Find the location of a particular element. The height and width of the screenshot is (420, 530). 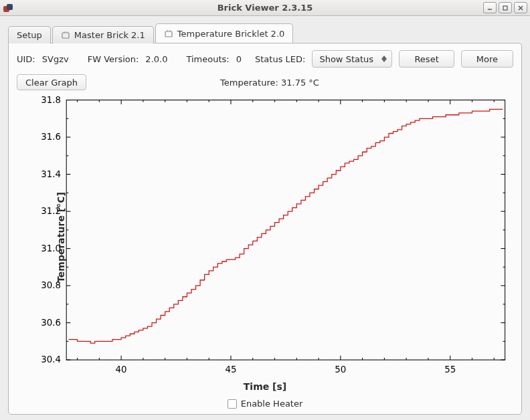

status-led-select: Show Status is located at coordinates (352, 59).